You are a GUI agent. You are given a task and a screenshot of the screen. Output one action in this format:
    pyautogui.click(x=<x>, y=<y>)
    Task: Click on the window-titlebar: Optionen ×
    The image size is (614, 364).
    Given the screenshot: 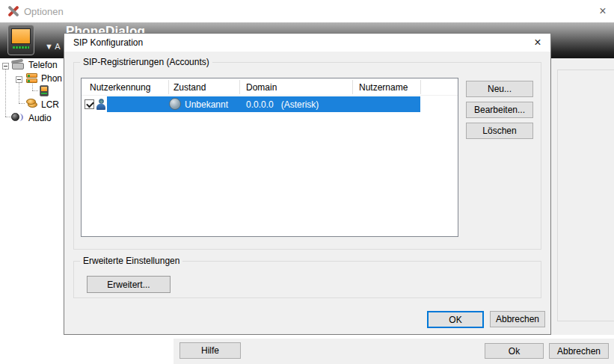 What is the action you would take?
    pyautogui.click(x=307, y=11)
    